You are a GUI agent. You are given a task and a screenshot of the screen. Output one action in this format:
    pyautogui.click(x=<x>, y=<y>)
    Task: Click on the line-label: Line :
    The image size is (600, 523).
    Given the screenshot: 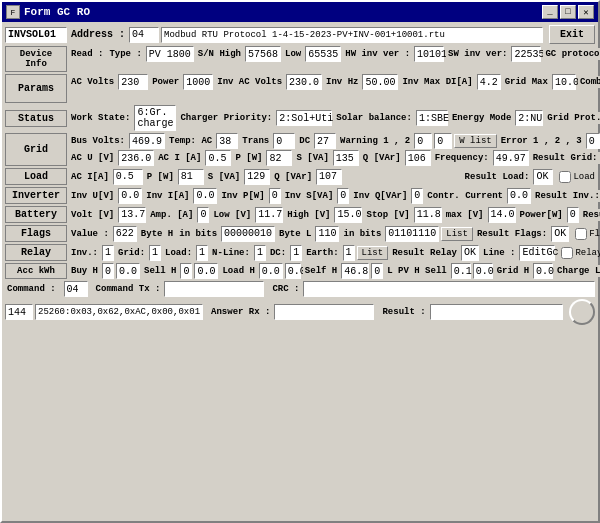 What is the action you would take?
    pyautogui.click(x=499, y=253)
    